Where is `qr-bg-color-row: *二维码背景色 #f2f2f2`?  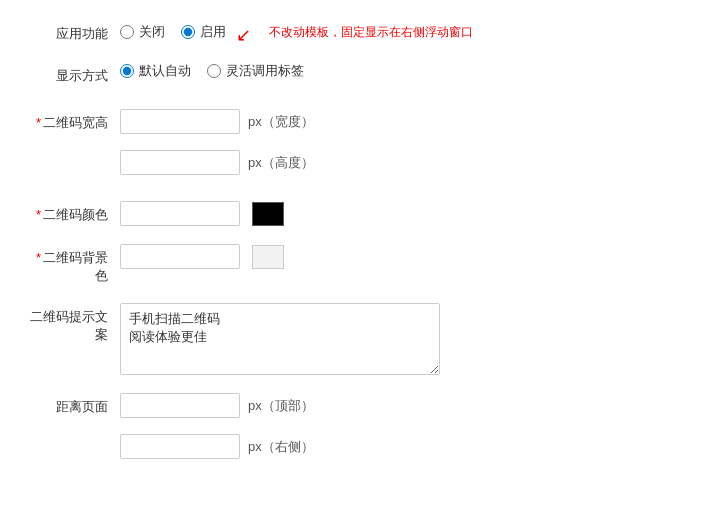 qr-bg-color-row: *二维码背景色 #f2f2f2 is located at coordinates (356, 264).